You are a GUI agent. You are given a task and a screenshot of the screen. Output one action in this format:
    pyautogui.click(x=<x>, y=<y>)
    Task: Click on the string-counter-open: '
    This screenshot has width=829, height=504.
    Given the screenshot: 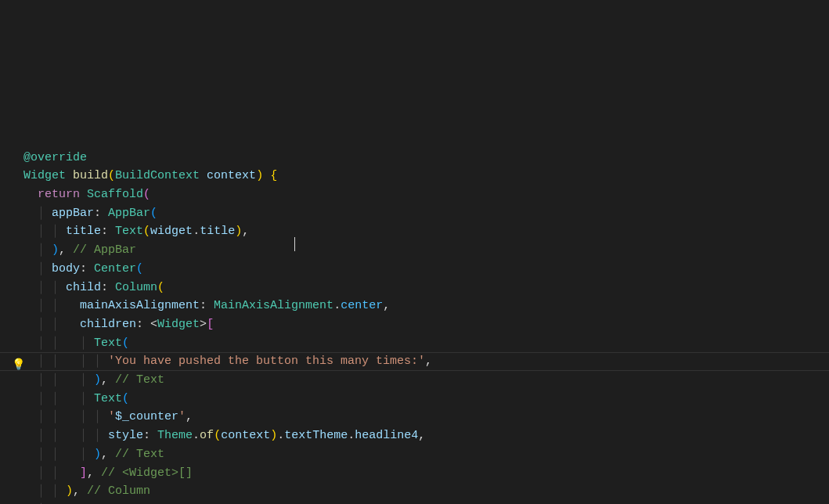 What is the action you would take?
    pyautogui.click(x=111, y=416)
    